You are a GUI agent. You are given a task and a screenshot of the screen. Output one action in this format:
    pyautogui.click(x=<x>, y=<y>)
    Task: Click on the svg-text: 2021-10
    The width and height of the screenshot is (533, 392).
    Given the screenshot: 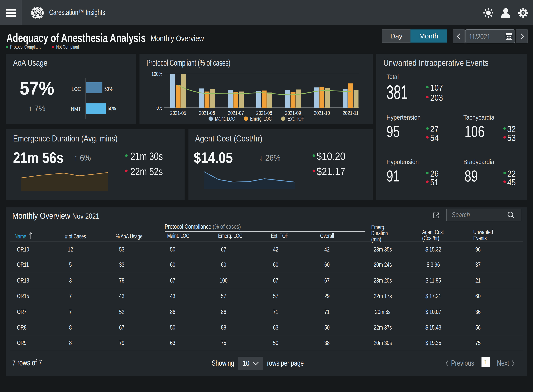 What is the action you would take?
    pyautogui.click(x=322, y=113)
    